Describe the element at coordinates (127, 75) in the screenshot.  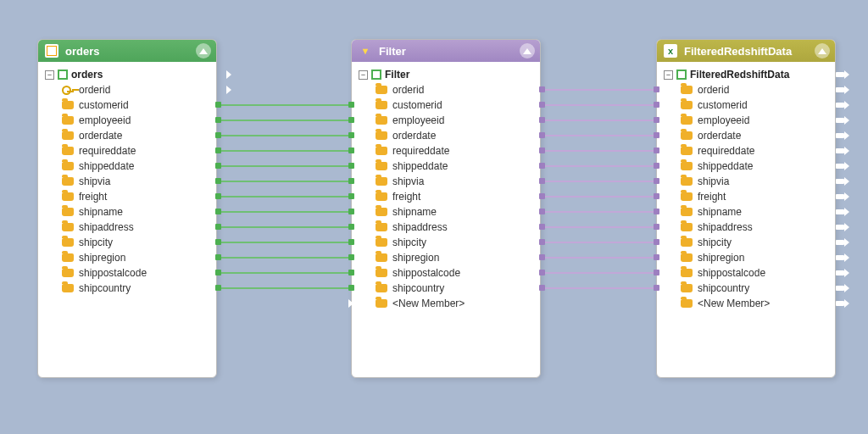
I see `tree-root: − orders` at that location.